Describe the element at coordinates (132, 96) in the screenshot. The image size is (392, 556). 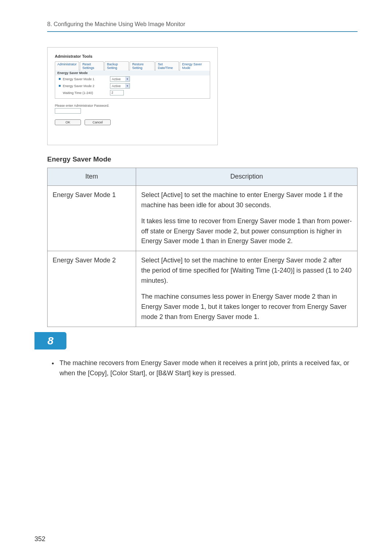
I see `admin-tools-screenshot: Administrator Tools Administrator Reset …` at that location.